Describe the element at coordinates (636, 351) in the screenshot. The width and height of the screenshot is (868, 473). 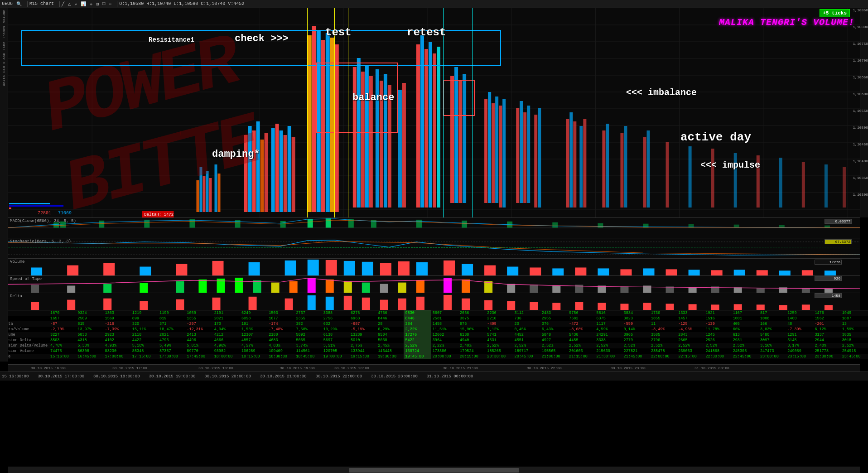
I see `table-cell: 227821` at that location.